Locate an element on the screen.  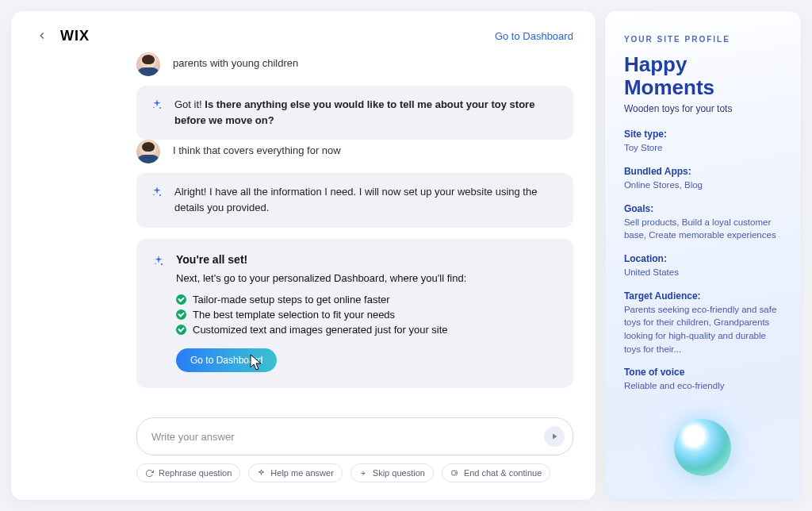
profile-field: Tone of voice Reliable and eco-friendly is located at coordinates (703, 379).